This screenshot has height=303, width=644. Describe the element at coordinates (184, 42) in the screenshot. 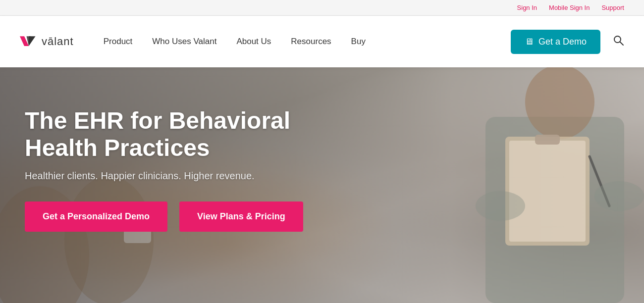

I see `nav-who-uses: Who Uses Valant` at that location.